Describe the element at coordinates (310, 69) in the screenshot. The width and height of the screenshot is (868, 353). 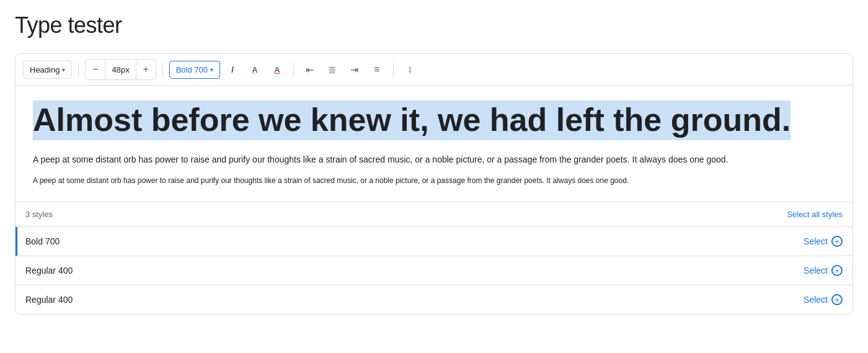
I see `align-left-icon: ⇤` at that location.